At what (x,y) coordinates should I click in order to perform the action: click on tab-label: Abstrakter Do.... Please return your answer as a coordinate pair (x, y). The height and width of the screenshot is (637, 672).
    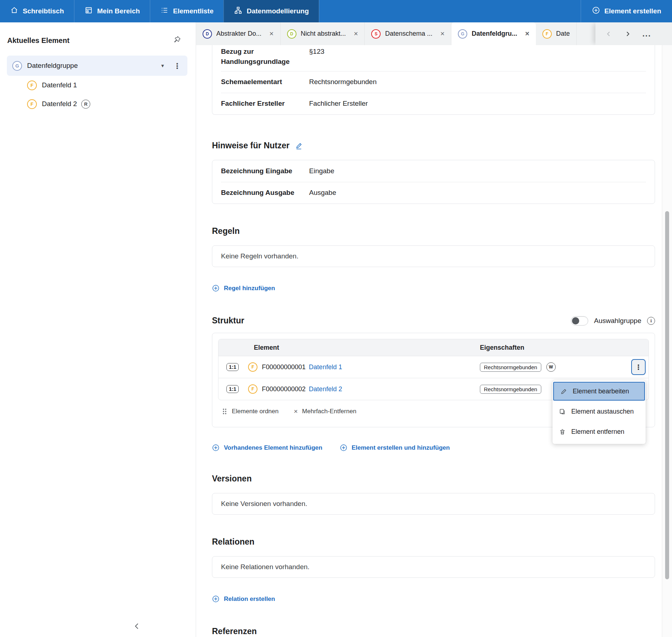
    Looking at the image, I should click on (239, 34).